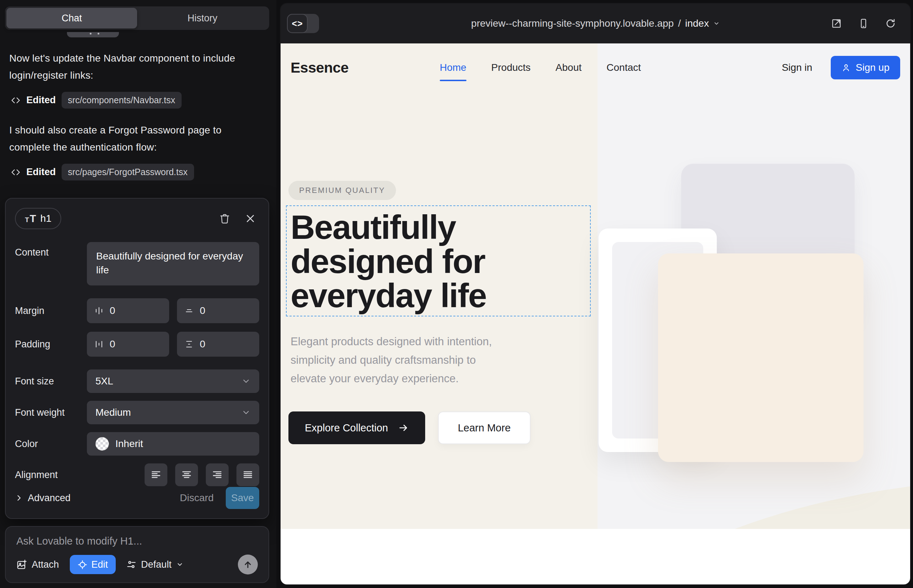 The width and height of the screenshot is (913, 588). Describe the element at coordinates (797, 68) in the screenshot. I see `sign-in-link: Sign in` at that location.